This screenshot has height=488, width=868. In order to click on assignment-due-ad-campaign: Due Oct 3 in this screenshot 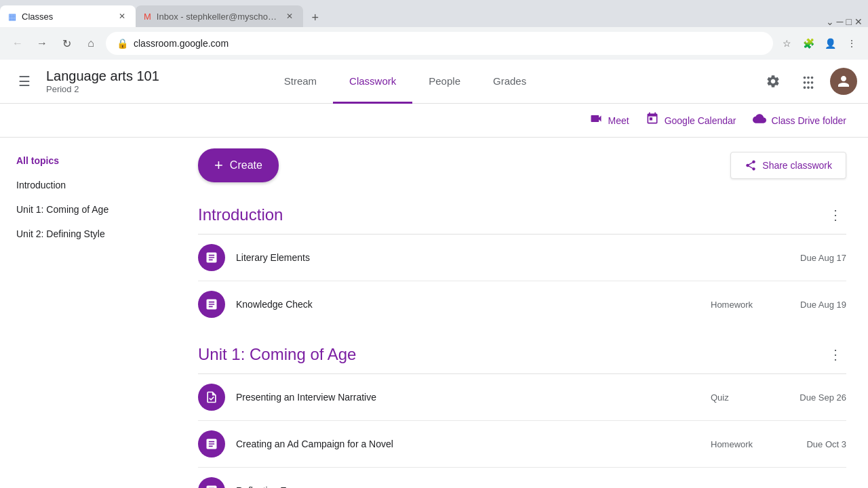, I will do `click(812, 445)`.